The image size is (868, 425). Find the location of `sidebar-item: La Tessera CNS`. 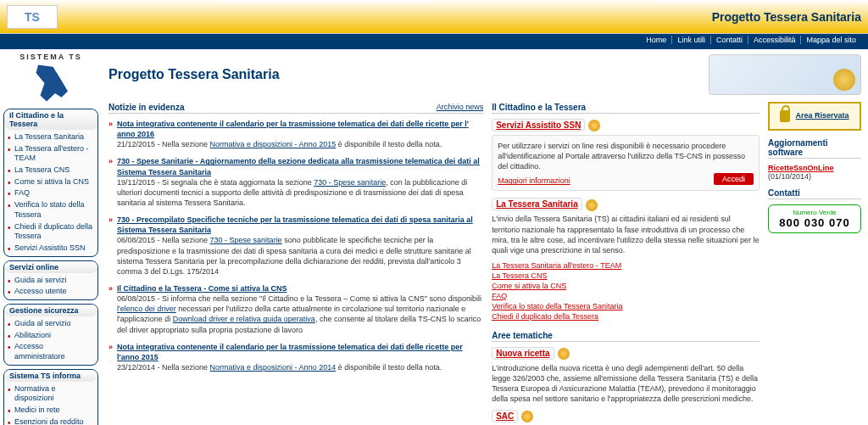

sidebar-item: La Tessera CNS is located at coordinates (51, 171).